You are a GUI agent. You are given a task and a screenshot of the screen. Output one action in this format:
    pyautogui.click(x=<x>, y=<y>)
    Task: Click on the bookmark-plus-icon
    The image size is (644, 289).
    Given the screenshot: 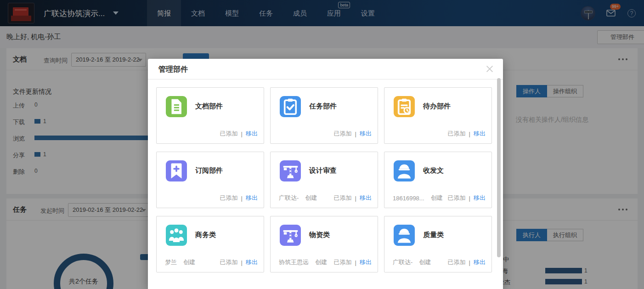 What is the action you would take?
    pyautogui.click(x=176, y=171)
    